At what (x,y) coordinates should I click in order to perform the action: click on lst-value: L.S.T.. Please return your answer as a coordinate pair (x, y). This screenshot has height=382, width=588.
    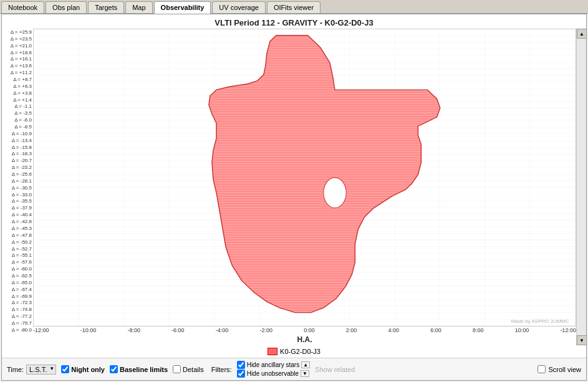
    Looking at the image, I should click on (38, 370).